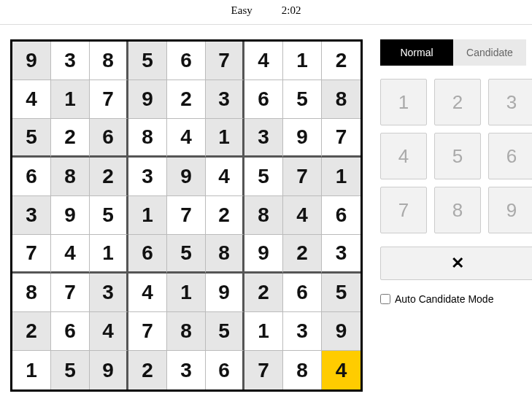 The height and width of the screenshot is (407, 532). What do you see at coordinates (510, 156) in the screenshot?
I see `key-6: 6` at bounding box center [510, 156].